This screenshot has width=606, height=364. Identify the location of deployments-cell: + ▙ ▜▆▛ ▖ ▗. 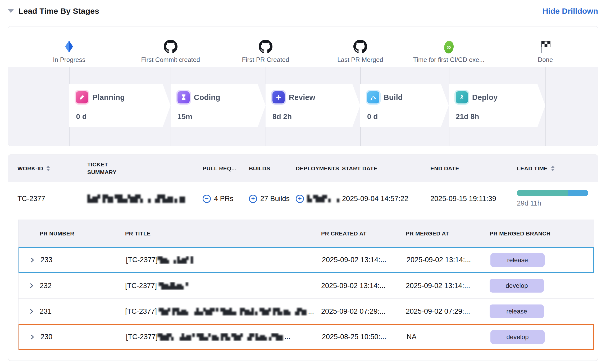
(319, 199).